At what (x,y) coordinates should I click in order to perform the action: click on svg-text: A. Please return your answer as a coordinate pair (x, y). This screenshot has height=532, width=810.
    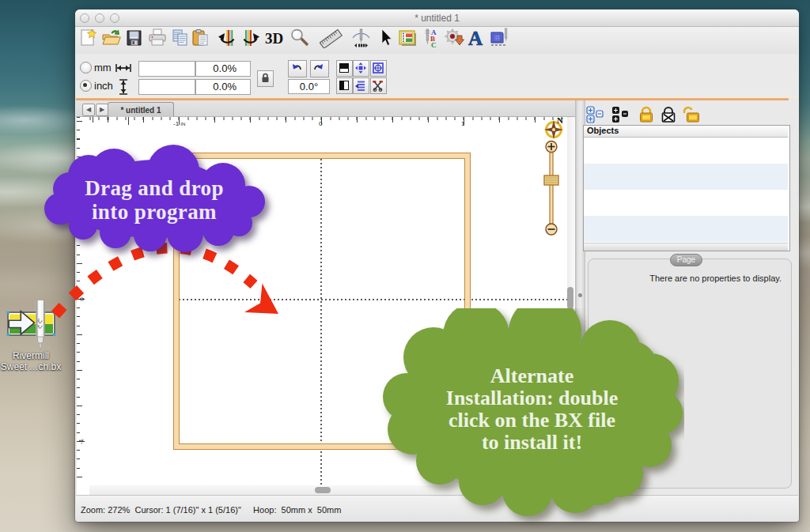
    Looking at the image, I should click on (475, 38).